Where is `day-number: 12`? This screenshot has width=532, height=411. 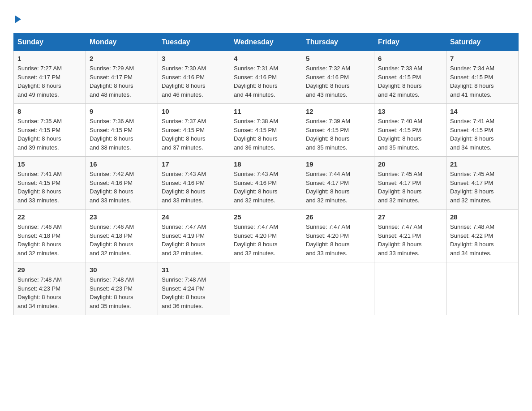
day-number: 12 is located at coordinates (338, 111).